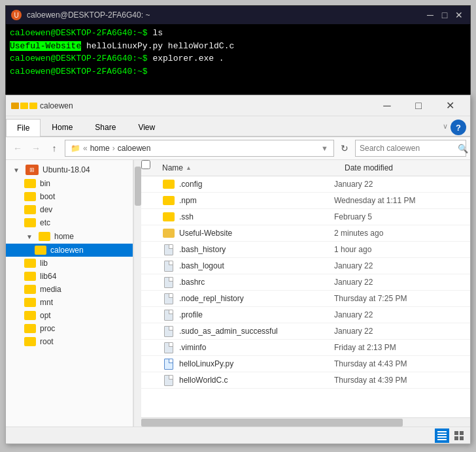 The image size is (476, 452). I want to click on folder-icon-mnt, so click(30, 302).